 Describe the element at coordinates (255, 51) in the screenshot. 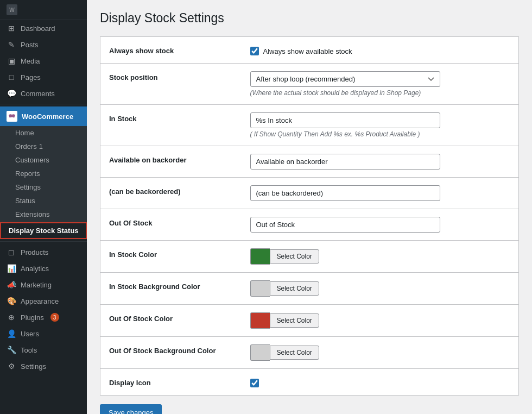

I see `always-show-stock-checkbox` at that location.